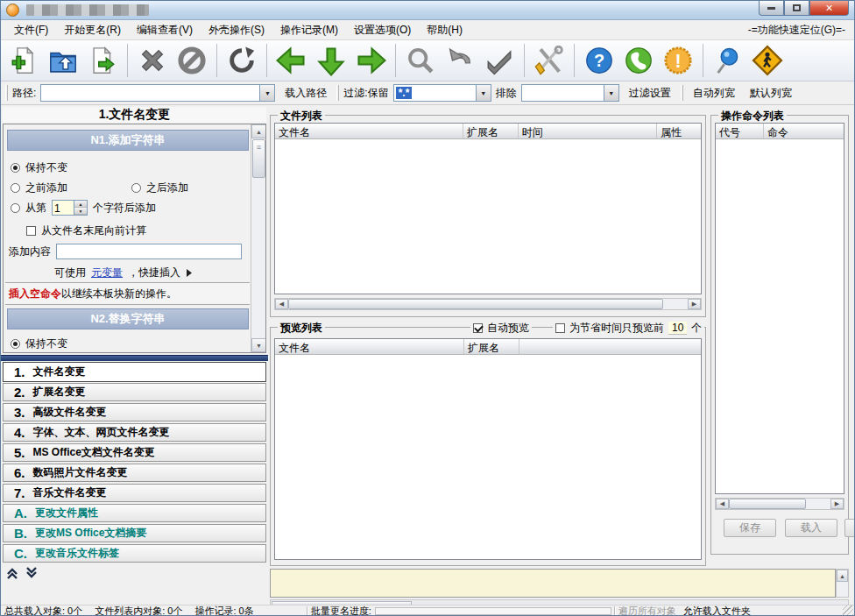 The image size is (855, 616). I want to click on save-commands-button: 保存, so click(750, 527).